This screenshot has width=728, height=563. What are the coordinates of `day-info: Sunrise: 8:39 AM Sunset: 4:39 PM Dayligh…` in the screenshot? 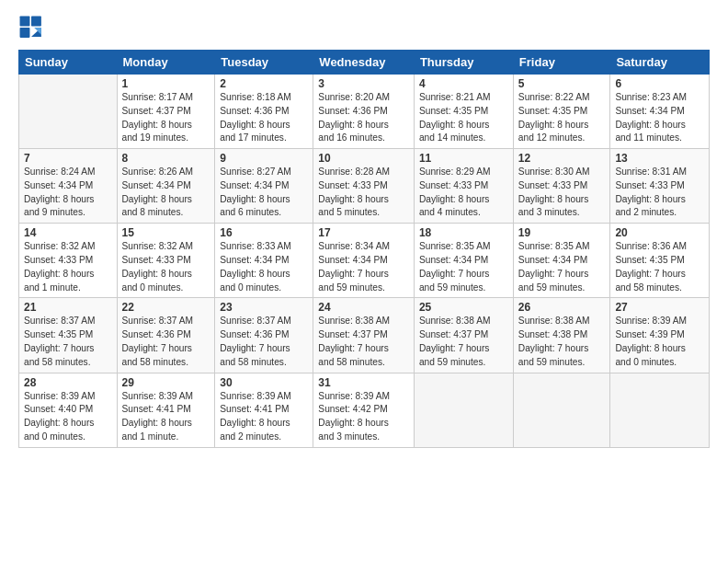 It's located at (660, 342).